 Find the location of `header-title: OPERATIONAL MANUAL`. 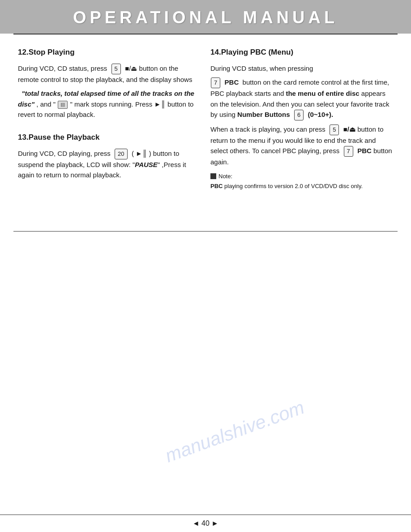

header-title: OPERATIONAL MANUAL is located at coordinates (206, 18).